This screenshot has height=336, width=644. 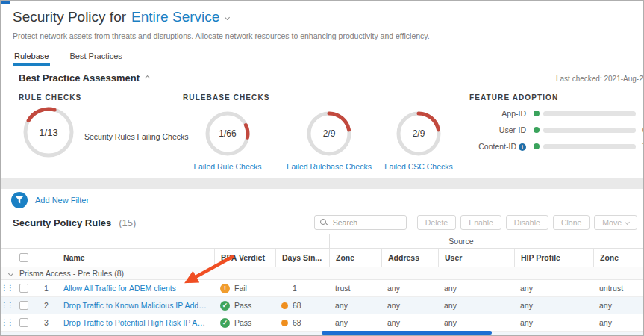 What do you see at coordinates (50, 97) in the screenshot?
I see `rule-checks-heading: RULE CHECKS` at bounding box center [50, 97].